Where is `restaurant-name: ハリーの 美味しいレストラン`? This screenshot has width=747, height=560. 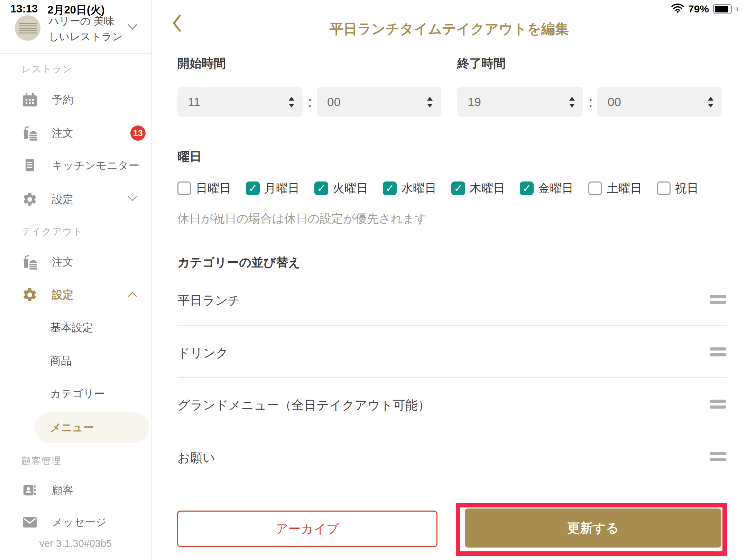
restaurant-name: ハリーの 美味しいレストラン is located at coordinates (86, 29).